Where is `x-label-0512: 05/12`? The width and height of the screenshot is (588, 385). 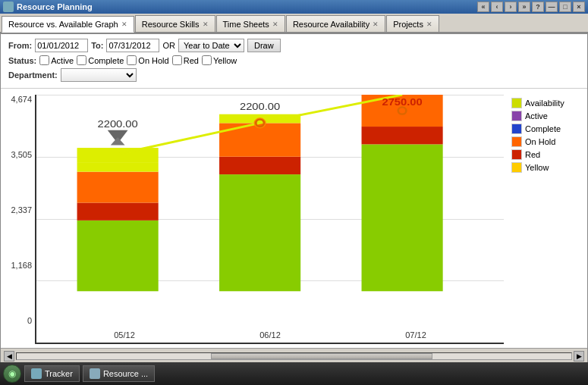 x-label-0512: 05/12 is located at coordinates (124, 335).